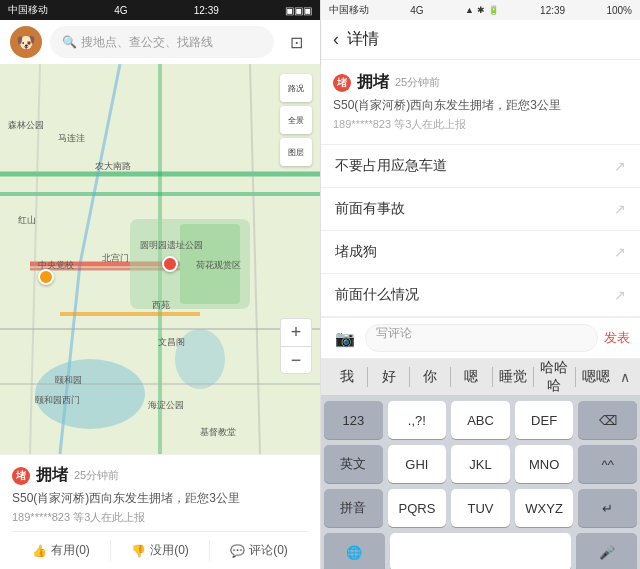  What do you see at coordinates (544, 464) in the screenshot?
I see `key-mno-label: MNO` at bounding box center [544, 464].